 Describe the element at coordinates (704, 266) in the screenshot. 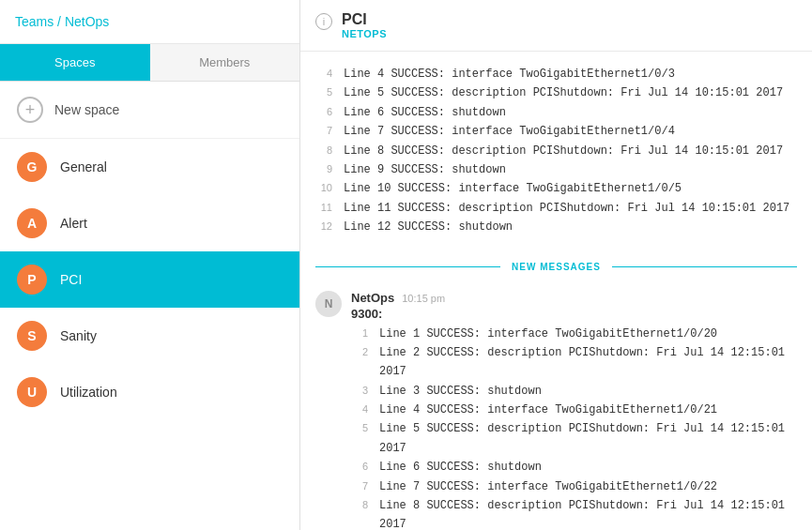

I see `divider-line-right` at that location.